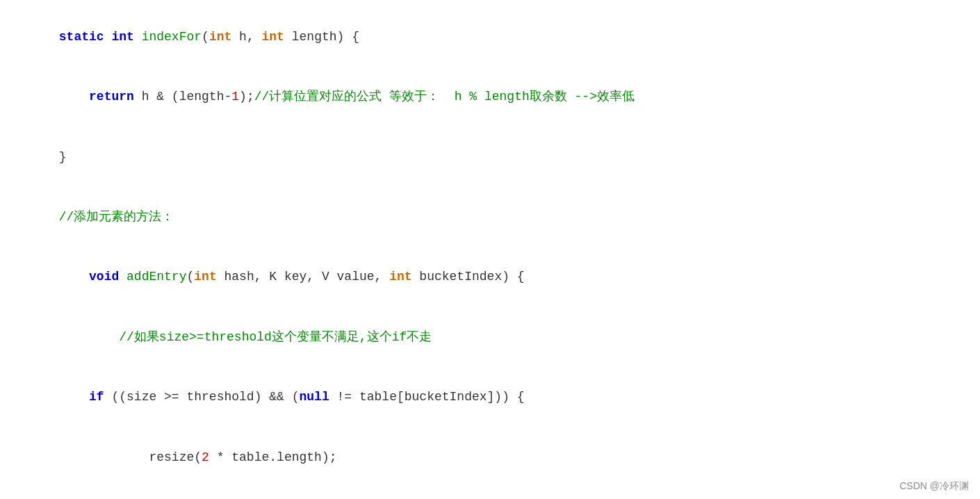 The width and height of the screenshot is (980, 499). What do you see at coordinates (934, 486) in the screenshot?
I see `watermark: CSDN @冷环渊` at bounding box center [934, 486].